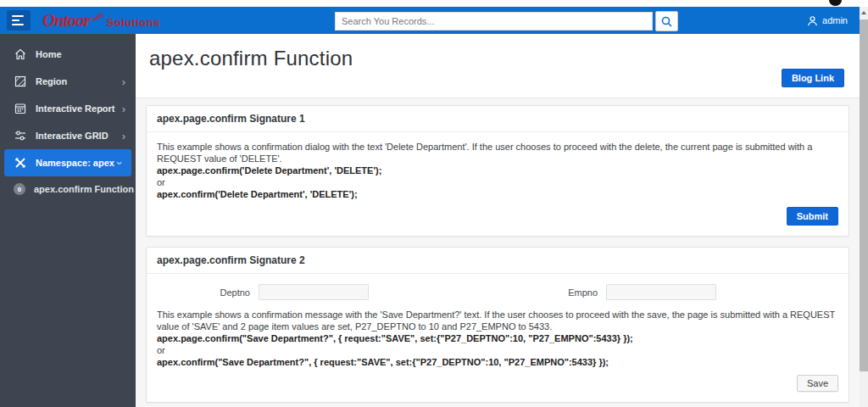  What do you see at coordinates (864, 12) in the screenshot?
I see `scroll-up-arrow-icon` at bounding box center [864, 12].